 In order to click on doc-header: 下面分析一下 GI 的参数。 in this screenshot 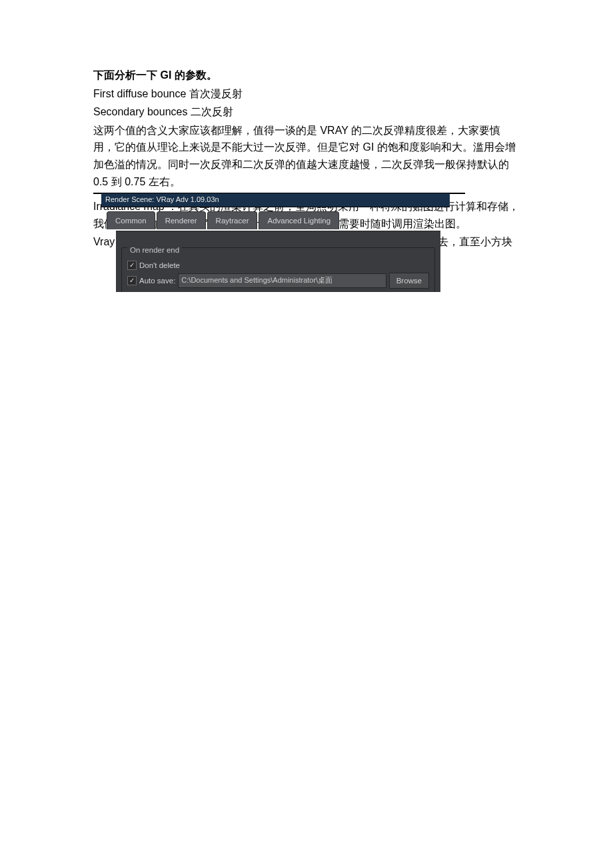, I will do `click(306, 75)`.